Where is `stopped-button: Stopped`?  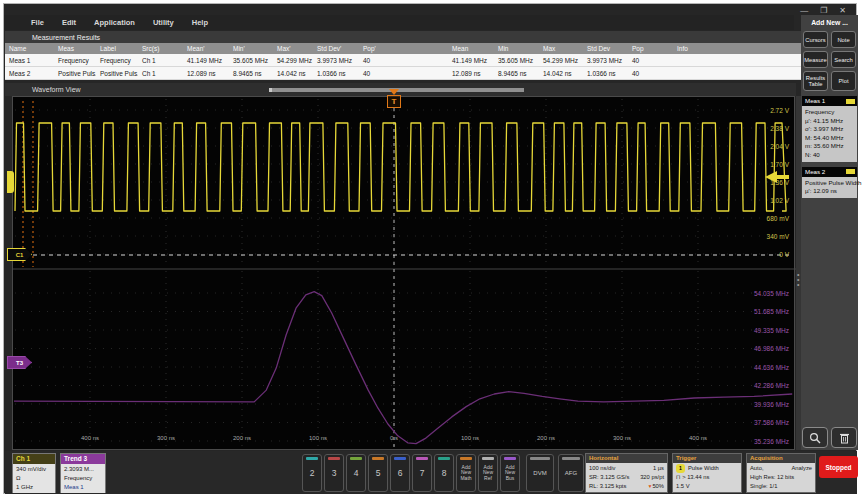
stopped-button: Stopped is located at coordinates (838, 467).